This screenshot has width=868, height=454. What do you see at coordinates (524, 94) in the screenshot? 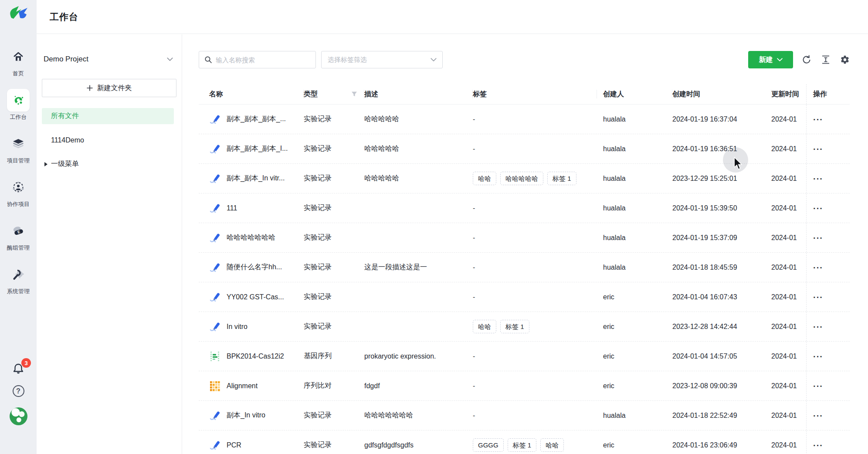
I see `table-header-row: 名称类型描述标签创建人创建时间更新时间操作` at bounding box center [524, 94].